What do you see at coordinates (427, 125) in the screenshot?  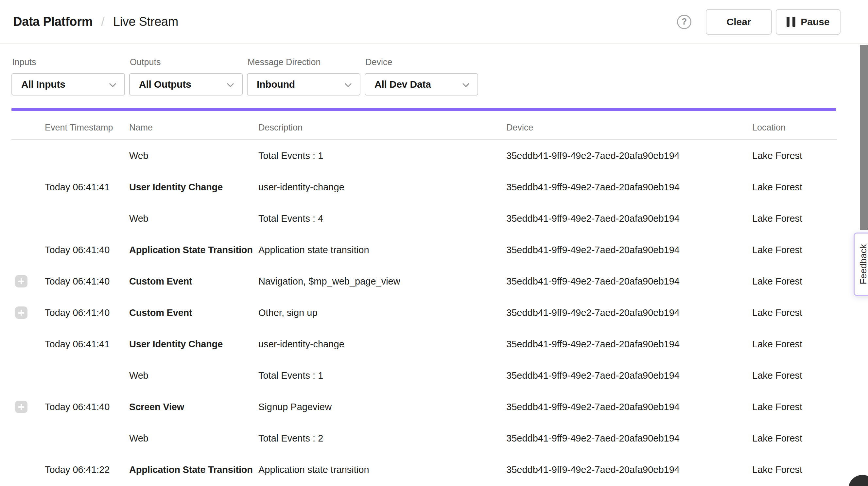 I see `table-header: Event Timestamp Name Description Device …` at bounding box center [427, 125].